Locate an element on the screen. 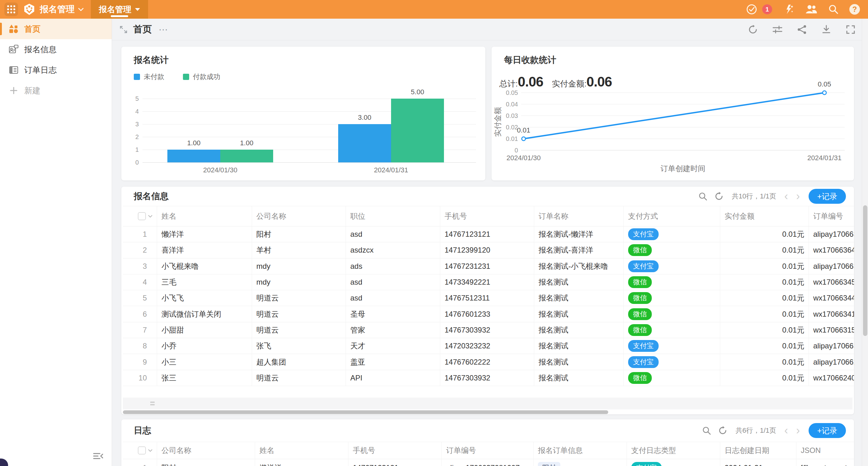  cell-order_no: alipay1706637081007 is located at coordinates (488, 463).